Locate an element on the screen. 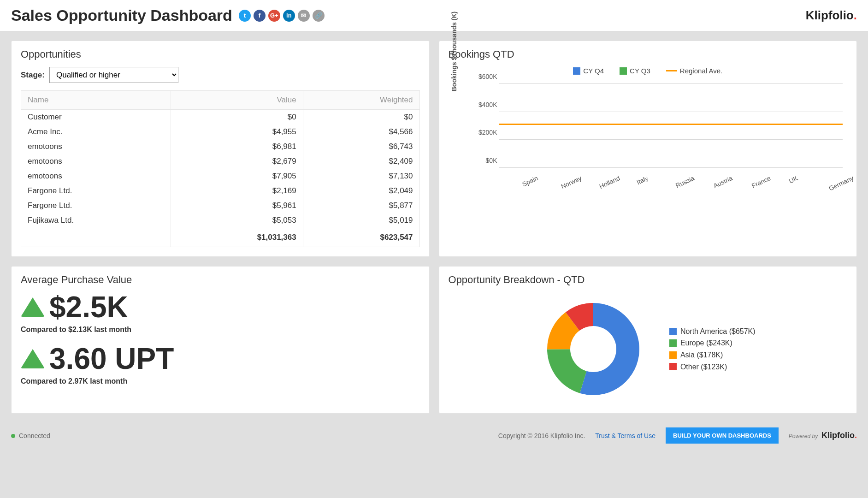  total-value: $1,031,363 is located at coordinates (237, 238).